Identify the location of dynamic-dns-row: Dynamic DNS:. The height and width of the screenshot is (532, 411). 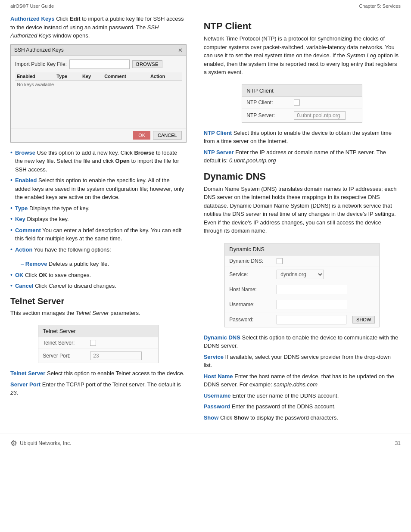
(302, 261).